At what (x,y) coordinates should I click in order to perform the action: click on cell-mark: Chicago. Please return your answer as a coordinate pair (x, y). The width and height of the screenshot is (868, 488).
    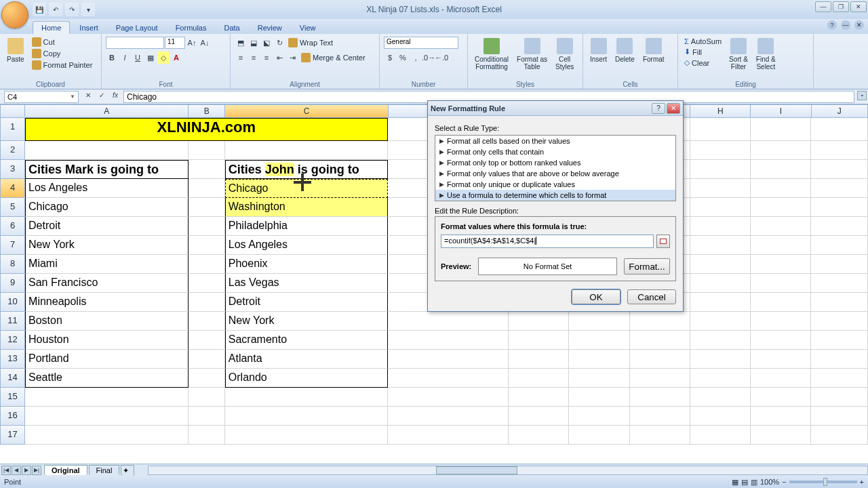
    Looking at the image, I should click on (107, 207).